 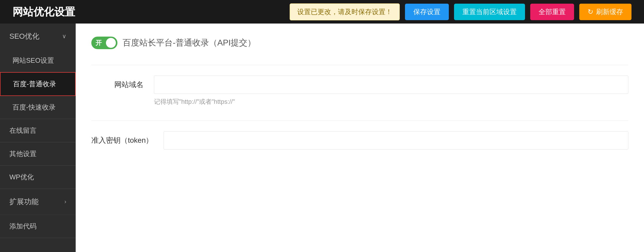 I want to click on sidebar-item-baidu-normal-label: 百度-普通收录, so click(x=34, y=84).